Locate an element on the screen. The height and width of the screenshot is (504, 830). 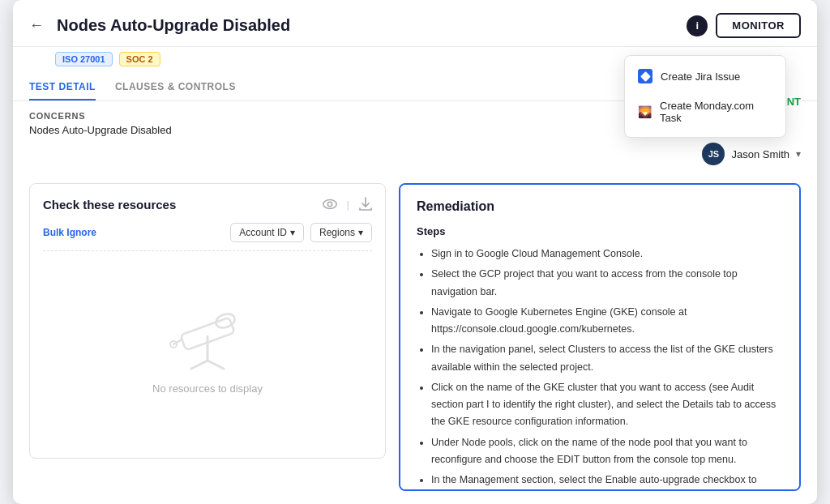
page-title: Nodes Auto-Upgrade Disabled is located at coordinates (366, 26).